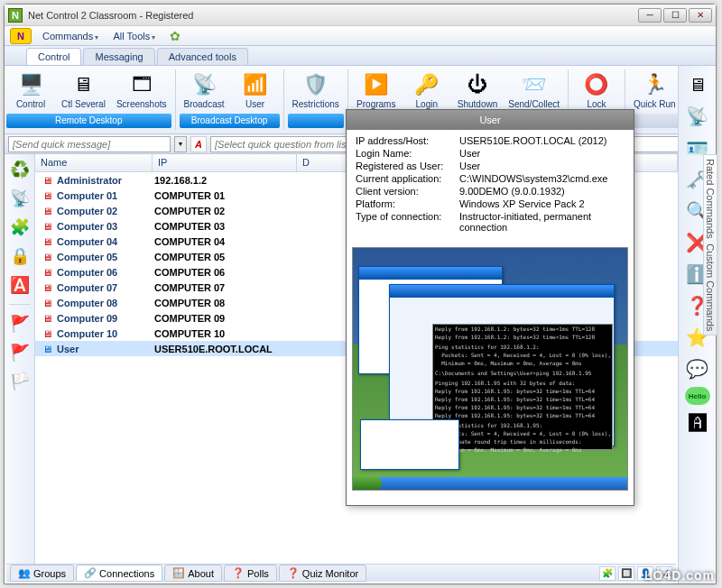 The image size is (722, 588). I want to click on status-button-0: 🧩, so click(607, 574).